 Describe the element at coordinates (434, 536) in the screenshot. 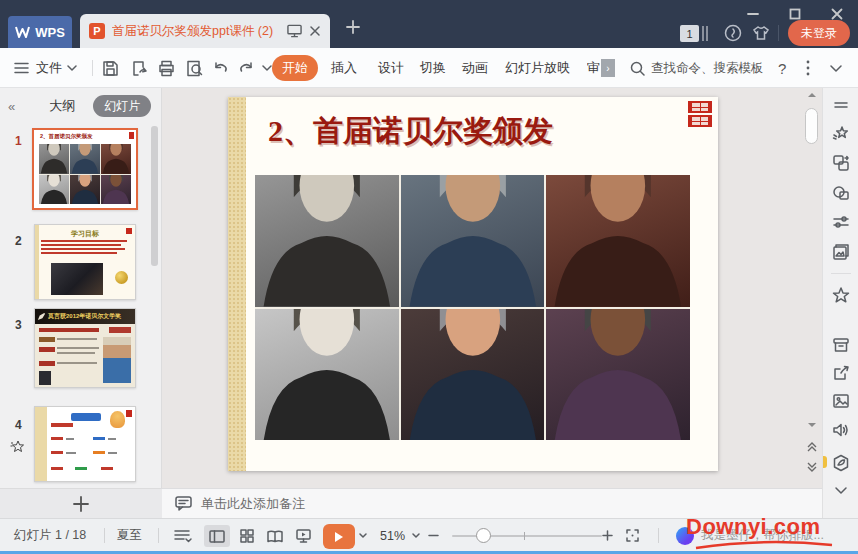

I see `zoom-out-button` at that location.